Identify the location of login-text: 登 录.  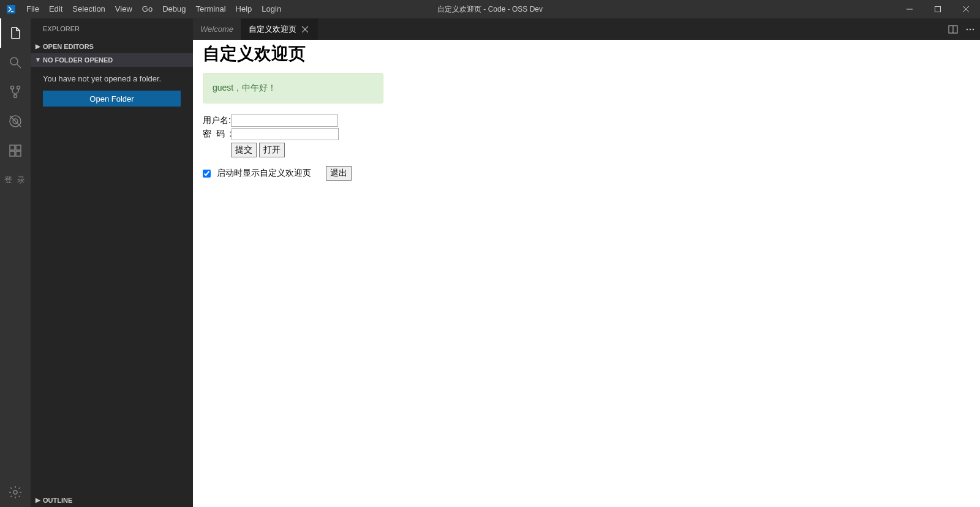
(15, 180).